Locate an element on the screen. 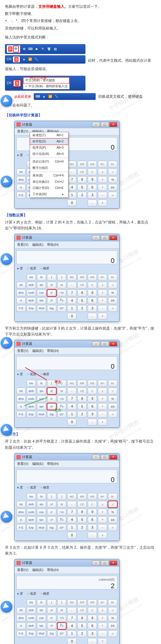 The height and width of the screenshot is (644, 161). menu-date: 日期计算(D)Ctrl+E is located at coordinates (49, 188).